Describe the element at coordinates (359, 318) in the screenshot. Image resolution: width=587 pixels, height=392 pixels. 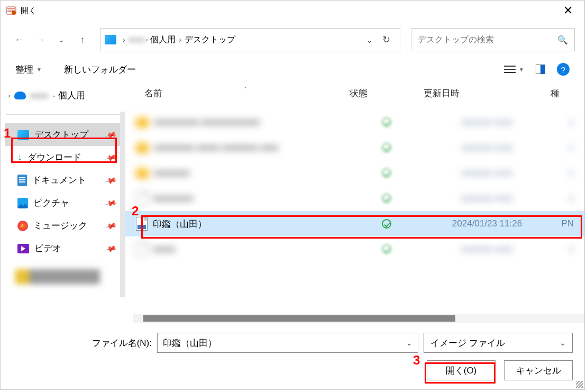
I see `horizontal-scrollbar` at that location.